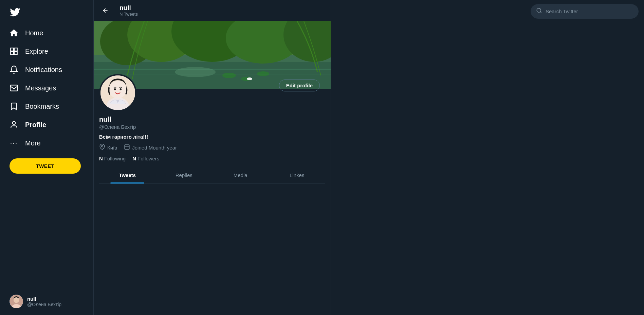  I want to click on sidebar-item-label: Profile, so click(36, 125).